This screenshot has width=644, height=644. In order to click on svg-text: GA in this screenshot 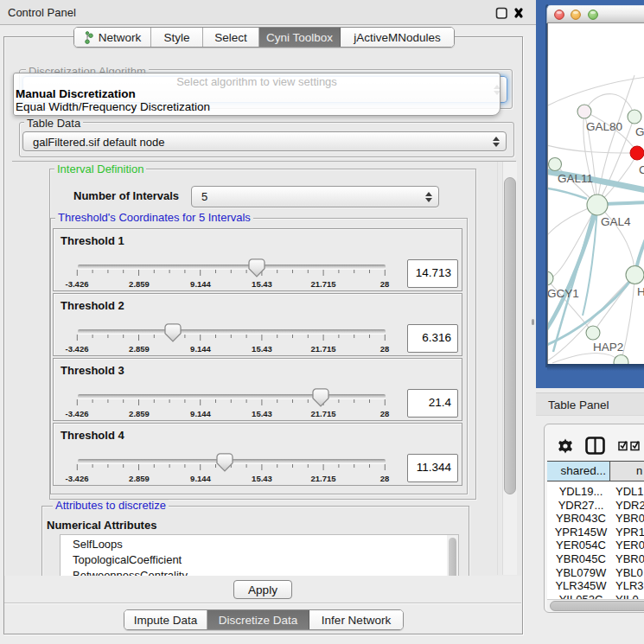, I will do `click(640, 131)`.